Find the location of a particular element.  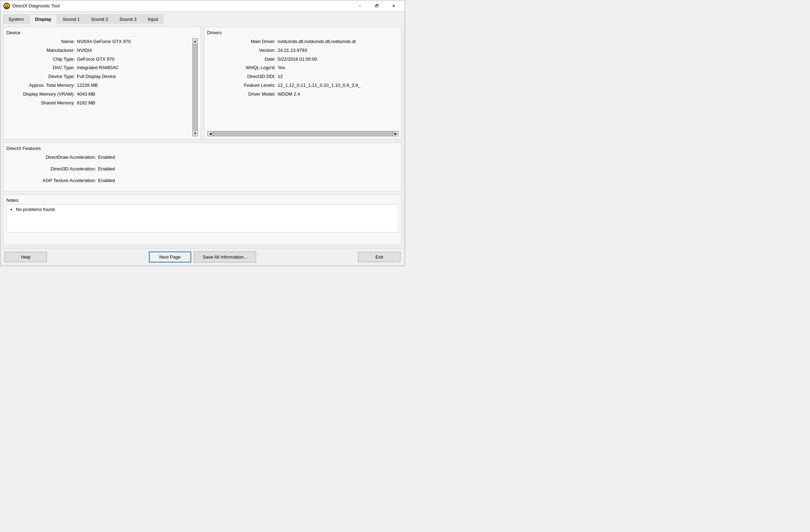

directx-features-panel: DirectX Features DirectDraw Acceleration… is located at coordinates (202, 167).